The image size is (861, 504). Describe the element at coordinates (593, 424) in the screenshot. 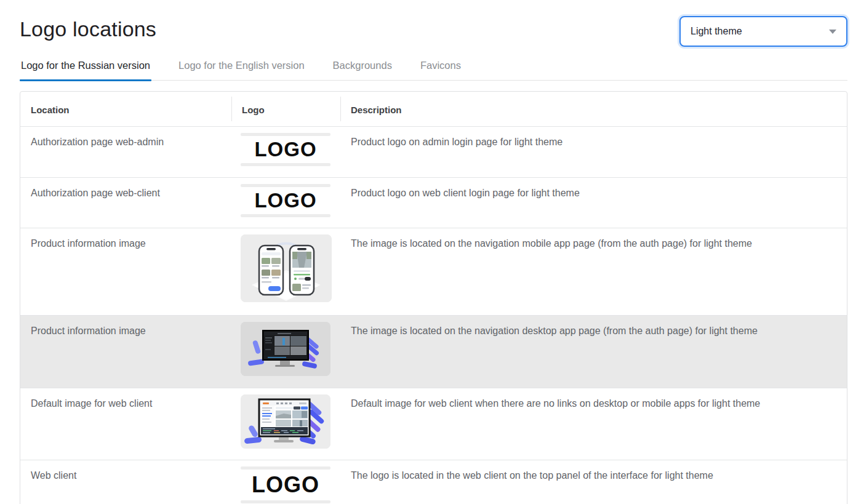

I see `description-cell: Default image for web client when there …` at that location.